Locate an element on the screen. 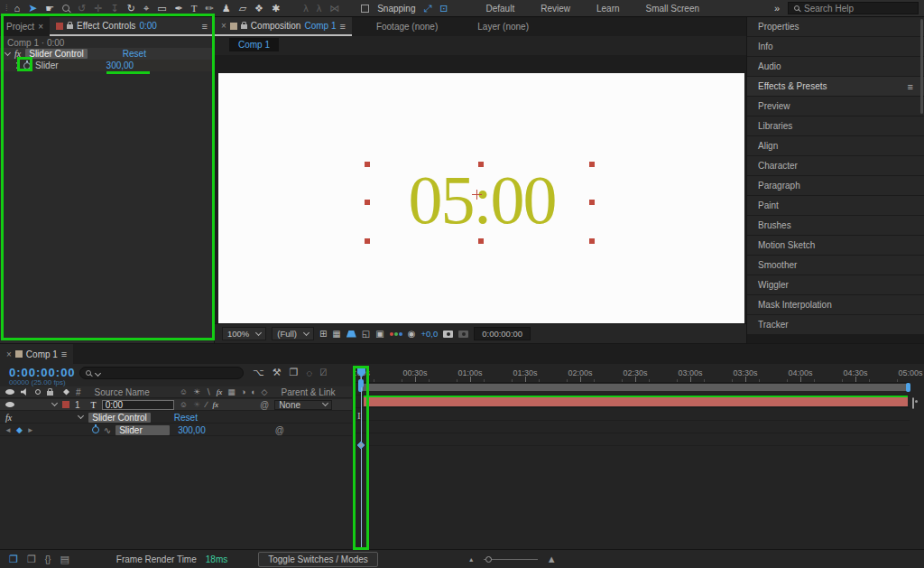  eraser-tool-icon: ▱ is located at coordinates (243, 8).